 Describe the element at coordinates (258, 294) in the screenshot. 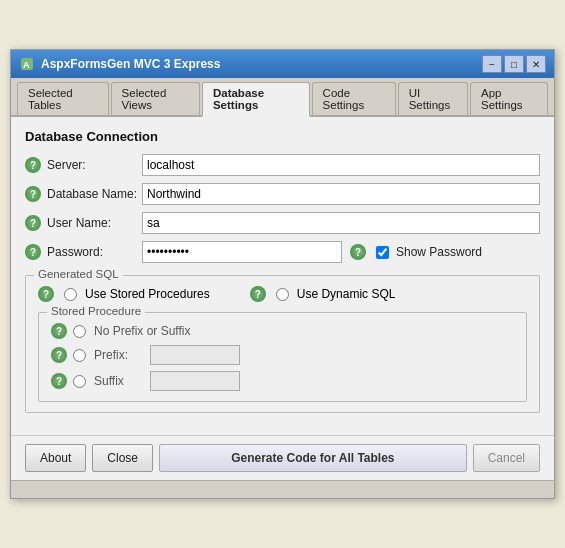

I see `dynamic-sql-help-icon: ?` at that location.